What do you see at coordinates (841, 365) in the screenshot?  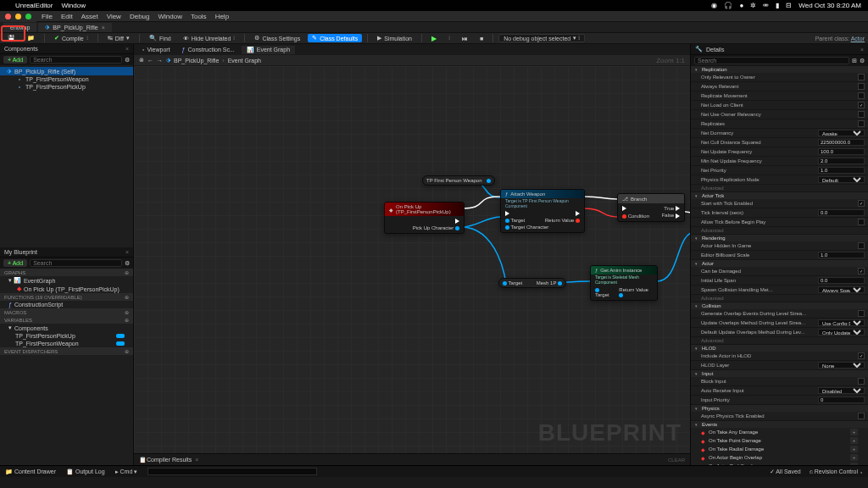 I see `hlod-layer-select: None` at bounding box center [841, 365].